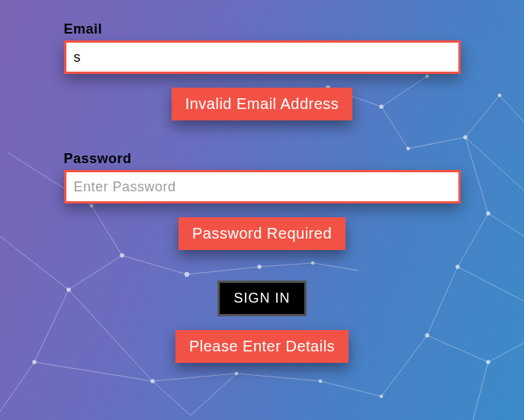  What do you see at coordinates (262, 177) in the screenshot?
I see `password-field-block: Password` at bounding box center [262, 177].